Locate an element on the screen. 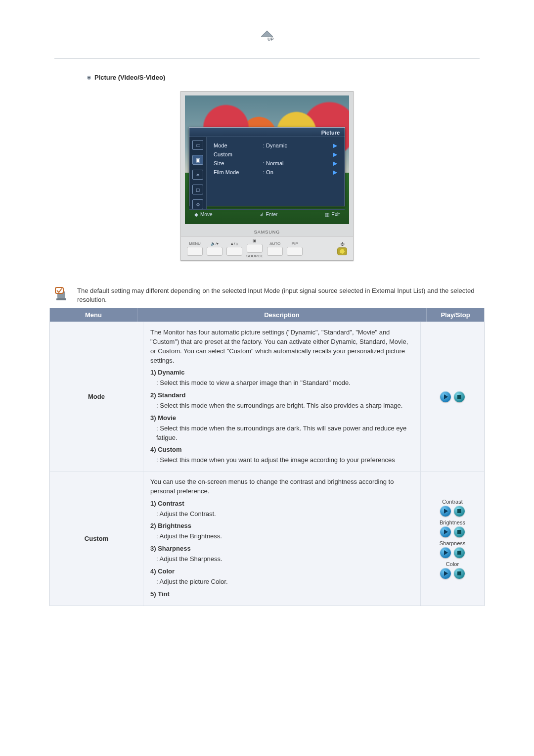 This screenshot has height=756, width=534. osd-cat-pip-icon: ◻ is located at coordinates (198, 189).